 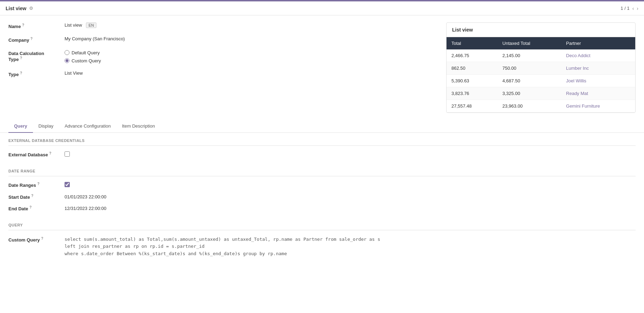 I want to click on cell-partner: Gemini Furniture, so click(x=598, y=106).